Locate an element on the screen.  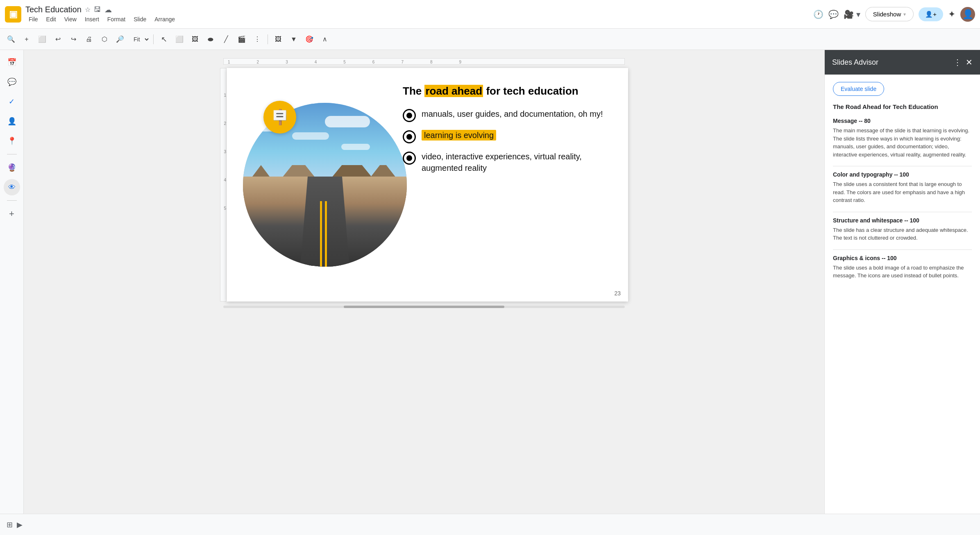
collapse-button: ∧ is located at coordinates (325, 39).